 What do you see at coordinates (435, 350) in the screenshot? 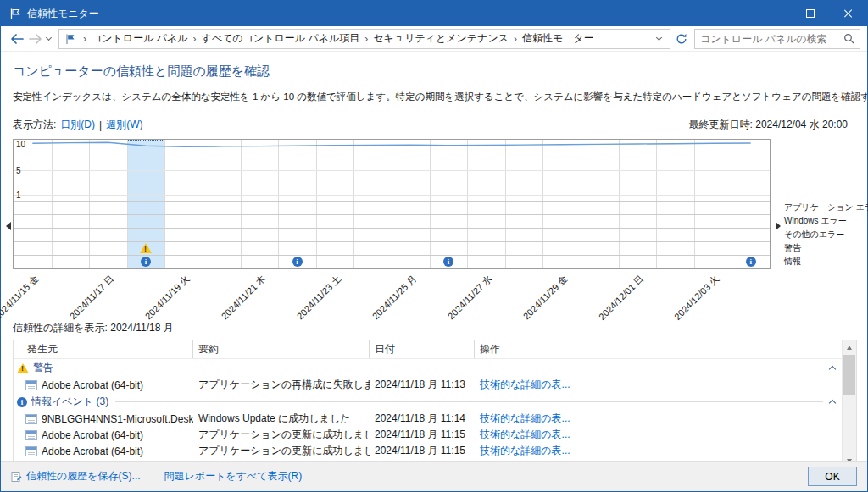
I see `details-header-row: 発生元要約日付操作` at bounding box center [435, 350].